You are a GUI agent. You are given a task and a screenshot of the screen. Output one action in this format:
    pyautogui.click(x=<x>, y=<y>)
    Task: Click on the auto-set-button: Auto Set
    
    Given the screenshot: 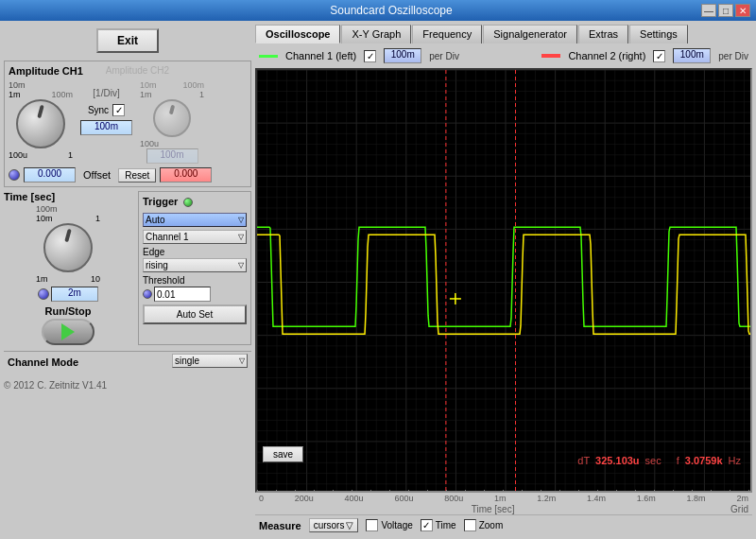 What is the action you would take?
    pyautogui.click(x=195, y=314)
    